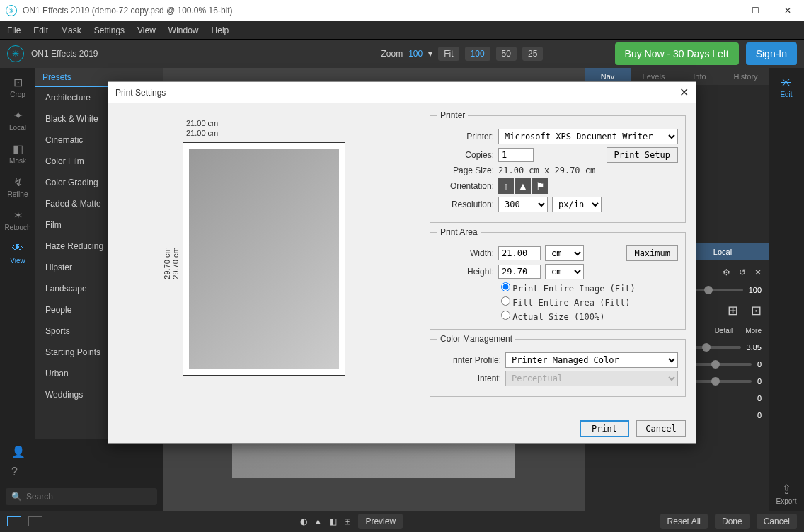  I want to click on gear-icon: ⚙, so click(726, 272).